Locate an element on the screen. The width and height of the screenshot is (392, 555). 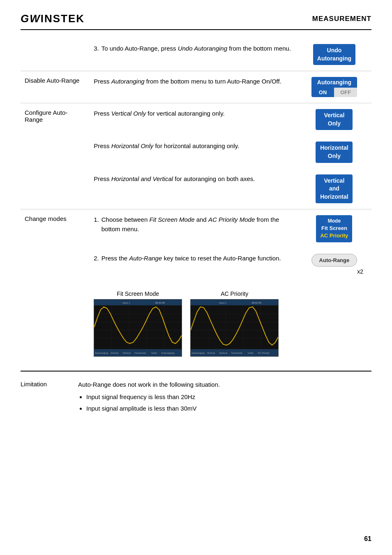
limitation-divider is located at coordinates (196, 371).